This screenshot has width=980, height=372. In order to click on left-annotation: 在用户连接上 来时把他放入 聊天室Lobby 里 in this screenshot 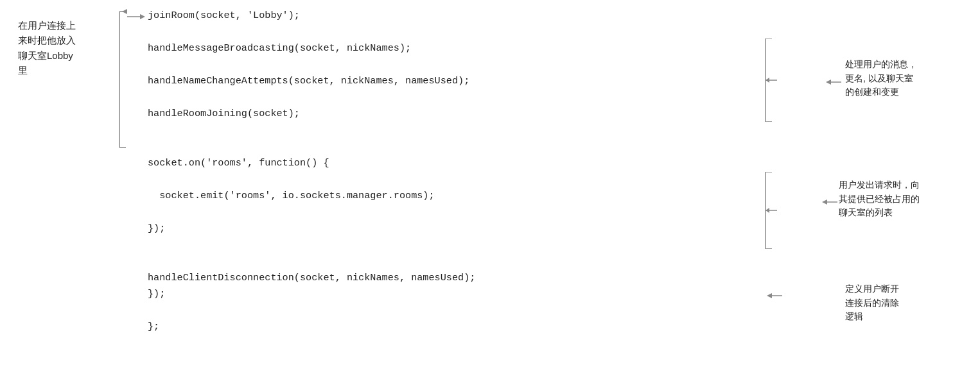, I will do `click(60, 47)`.